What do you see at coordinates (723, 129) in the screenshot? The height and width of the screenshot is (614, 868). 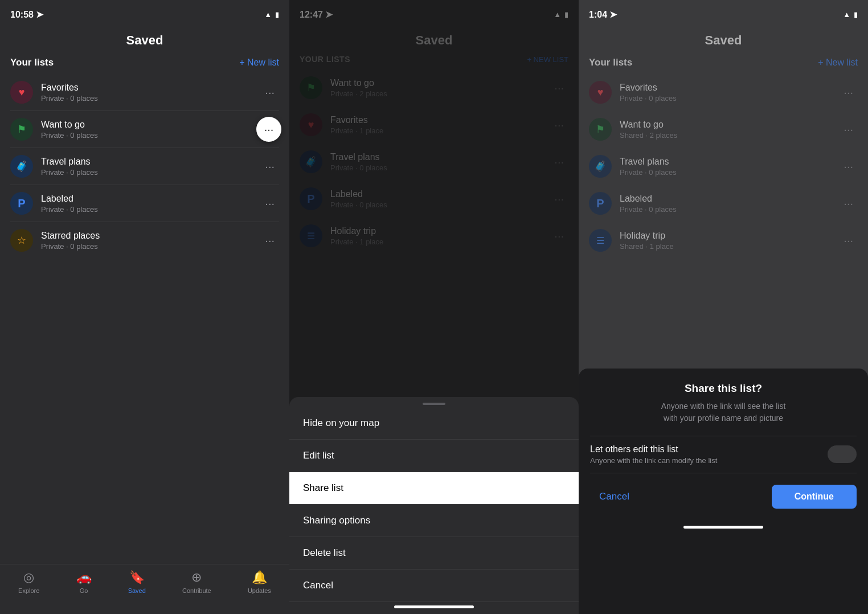 I see `list-item-wantogo-3: ⚑ Want to go Shared · 2 places ···` at bounding box center [723, 129].